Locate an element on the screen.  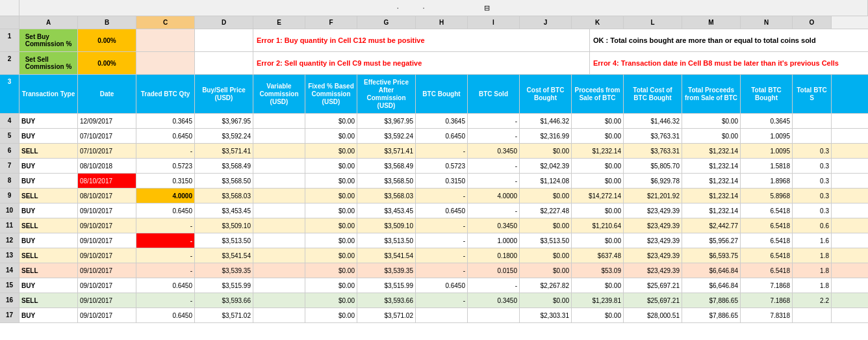
cell-g5: $3,592.24 is located at coordinates (387, 136).